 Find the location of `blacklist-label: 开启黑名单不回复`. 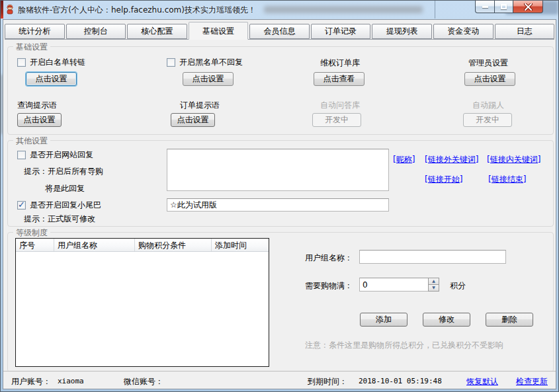

blacklist-label: 开启黑名单不回复 is located at coordinates (211, 62).